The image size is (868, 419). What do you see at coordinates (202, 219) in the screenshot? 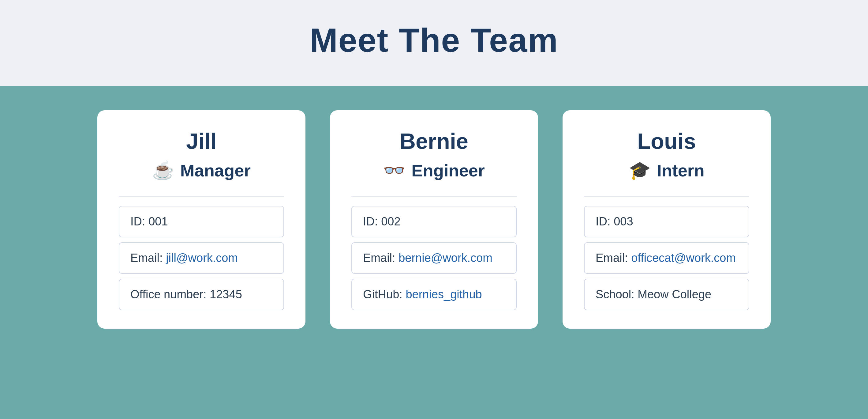
I see `team-card-jill: Jill☕ManagerID: 001Email: jill@work.comO…` at bounding box center [202, 219].